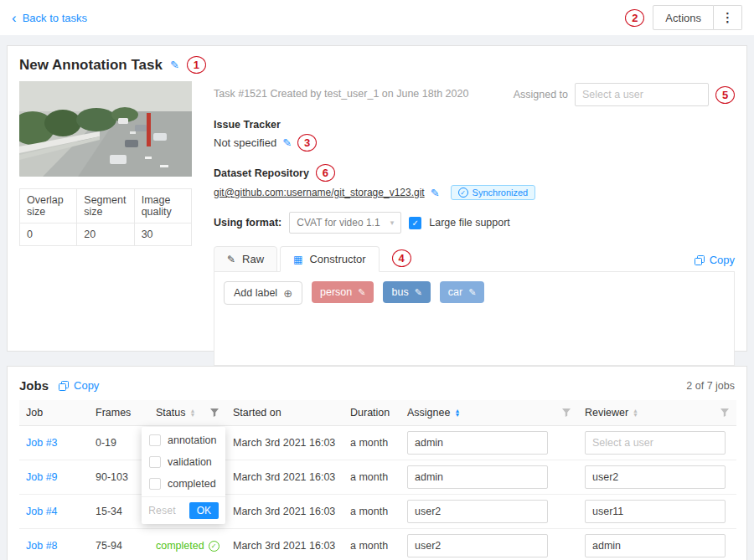 The width and height of the screenshot is (754, 560). Describe the element at coordinates (474, 259) in the screenshot. I see `label-editor-tabs: ✎ Raw ▦ Constructor 4 Copy` at that location.